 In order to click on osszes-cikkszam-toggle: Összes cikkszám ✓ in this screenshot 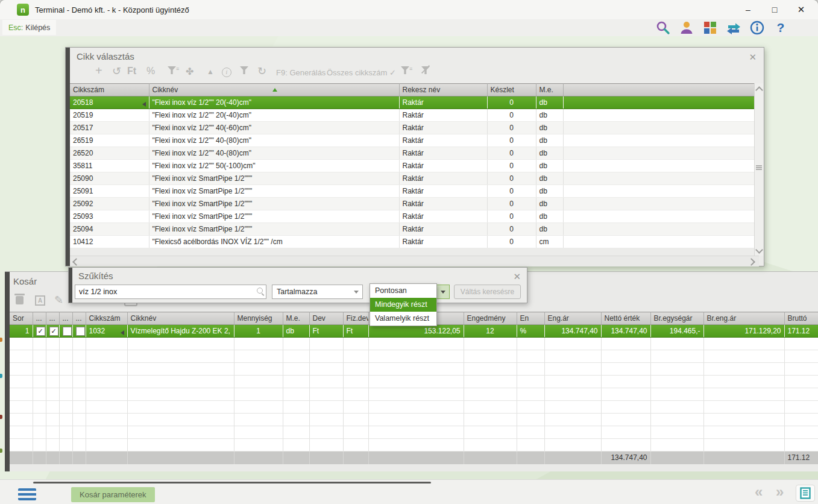, I will do `click(362, 72)`.